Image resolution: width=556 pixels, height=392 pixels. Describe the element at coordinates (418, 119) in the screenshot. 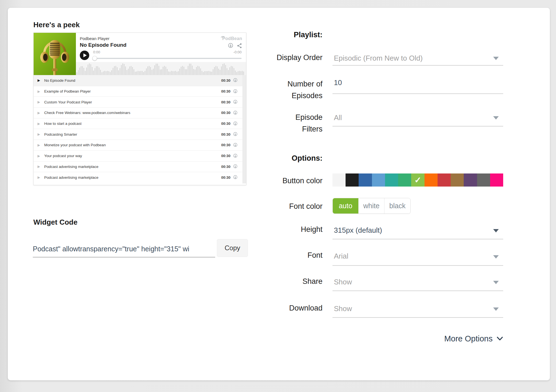

I see `episode-filters-select: All` at that location.